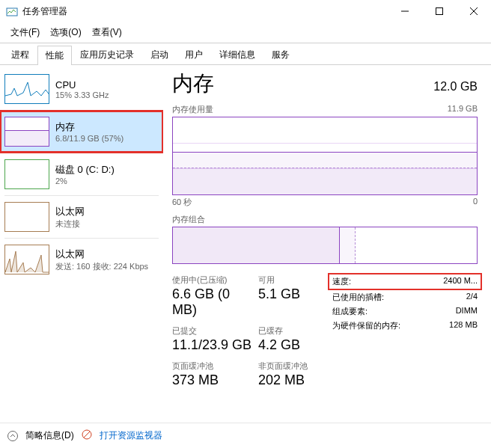 Image resolution: width=491 pixels, height=448 pixels. Describe the element at coordinates (49, 435) in the screenshot. I see `brief-info-link: 简略信息(D)` at that location.